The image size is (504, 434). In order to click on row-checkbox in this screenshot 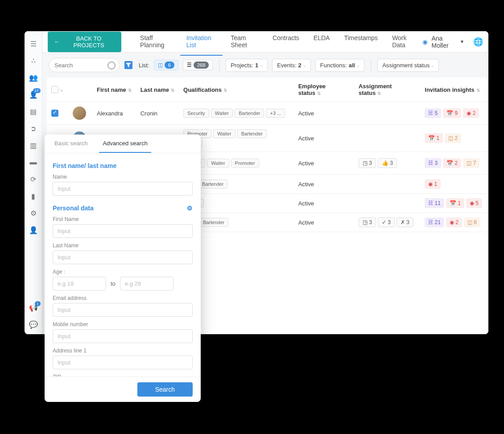, I will do `click(55, 113)`.